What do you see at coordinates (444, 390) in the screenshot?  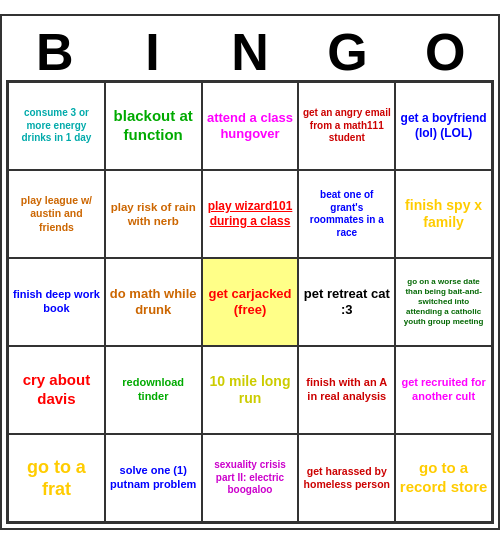 I see `bingo-cell: get recruited for another cult` at bounding box center [444, 390].